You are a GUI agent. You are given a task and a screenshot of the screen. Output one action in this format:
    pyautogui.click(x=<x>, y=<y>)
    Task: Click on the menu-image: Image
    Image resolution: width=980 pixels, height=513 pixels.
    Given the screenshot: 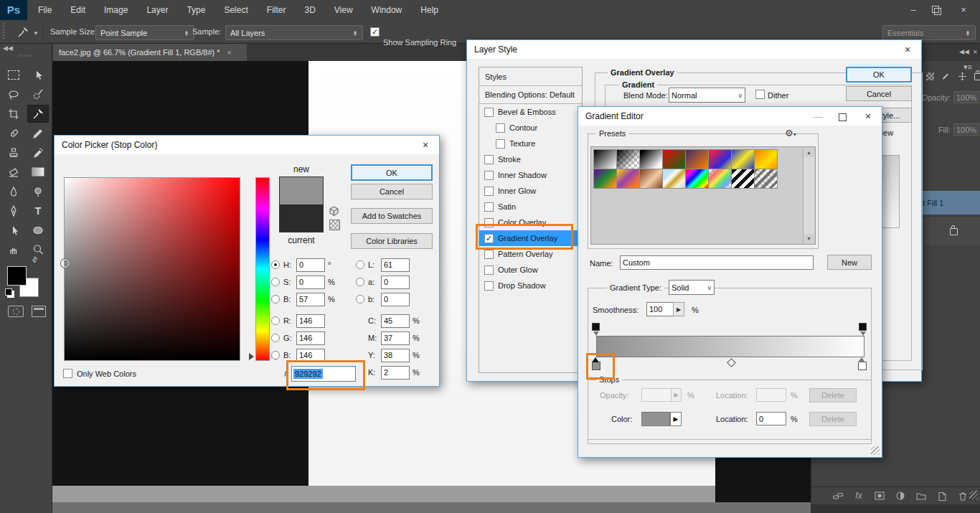 What is the action you would take?
    pyautogui.click(x=116, y=10)
    